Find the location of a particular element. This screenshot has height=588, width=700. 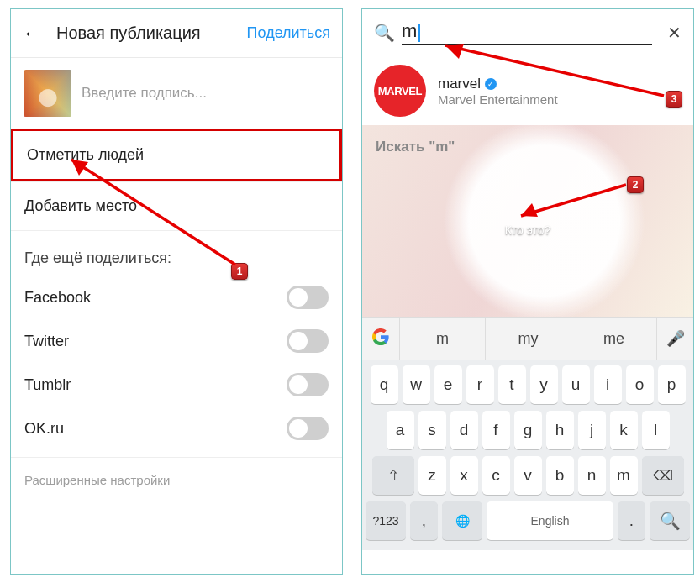

toggle-okru is located at coordinates (308, 428).